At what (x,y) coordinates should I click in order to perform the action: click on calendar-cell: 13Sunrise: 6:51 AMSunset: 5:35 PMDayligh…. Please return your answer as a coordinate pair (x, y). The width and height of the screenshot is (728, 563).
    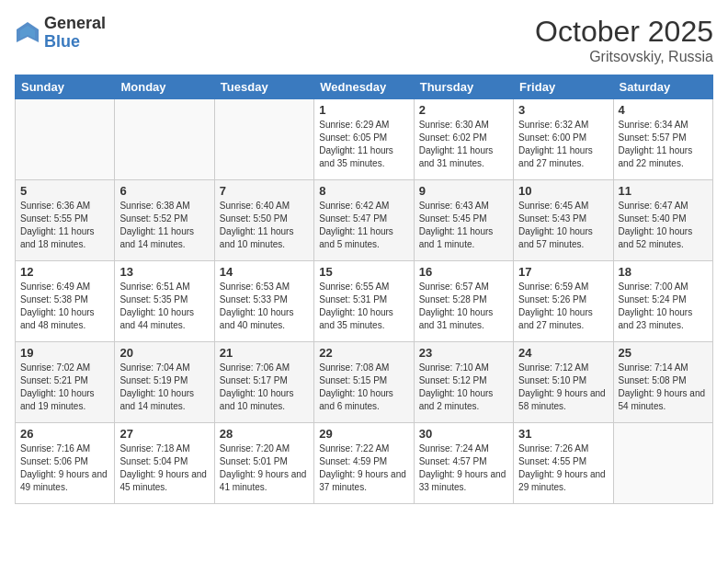
    Looking at the image, I should click on (165, 302).